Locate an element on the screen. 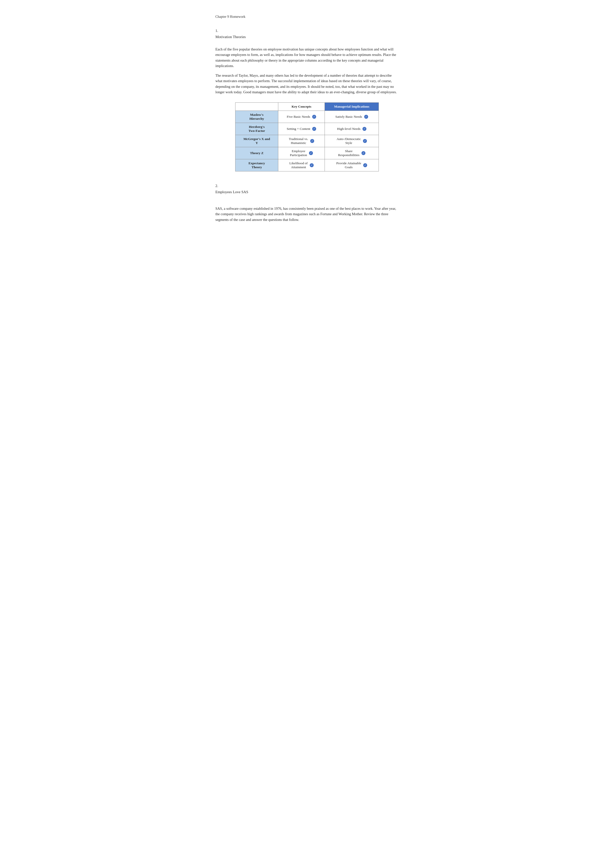  table-header-managerial: Managerial Implications is located at coordinates (352, 107).